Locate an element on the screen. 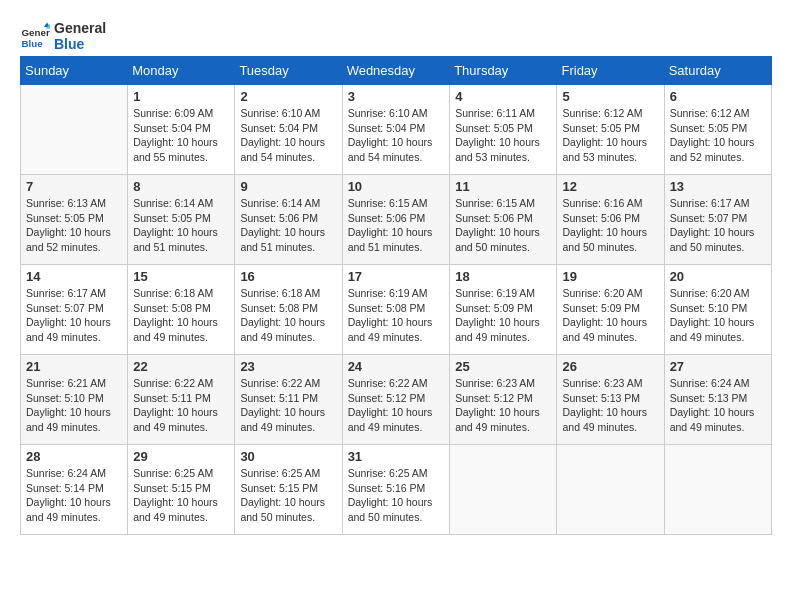  day-number: 7 is located at coordinates (74, 186).